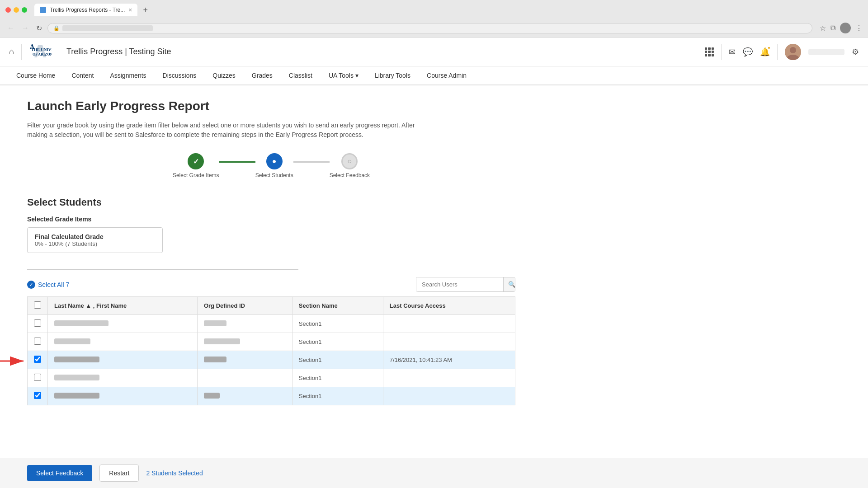 The width and height of the screenshot is (868, 488). I want to click on col-header-org-id: Org Defined ID, so click(245, 306).